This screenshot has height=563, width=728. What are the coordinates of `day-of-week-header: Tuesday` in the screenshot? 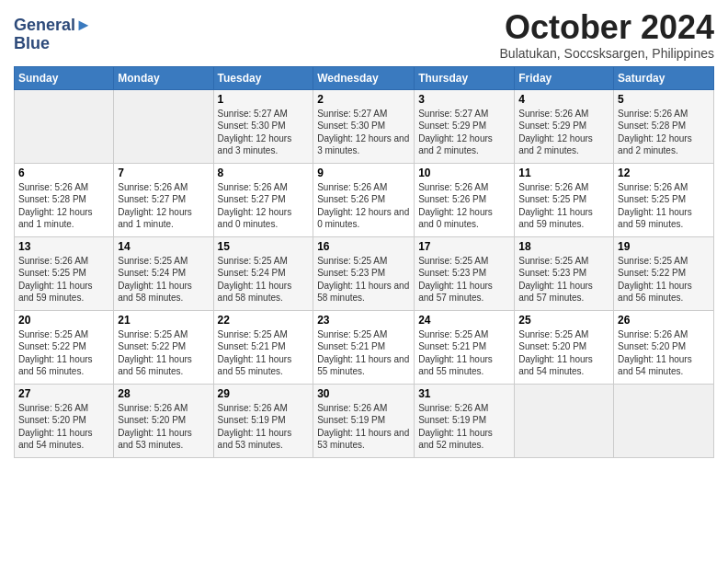 It's located at (263, 77).